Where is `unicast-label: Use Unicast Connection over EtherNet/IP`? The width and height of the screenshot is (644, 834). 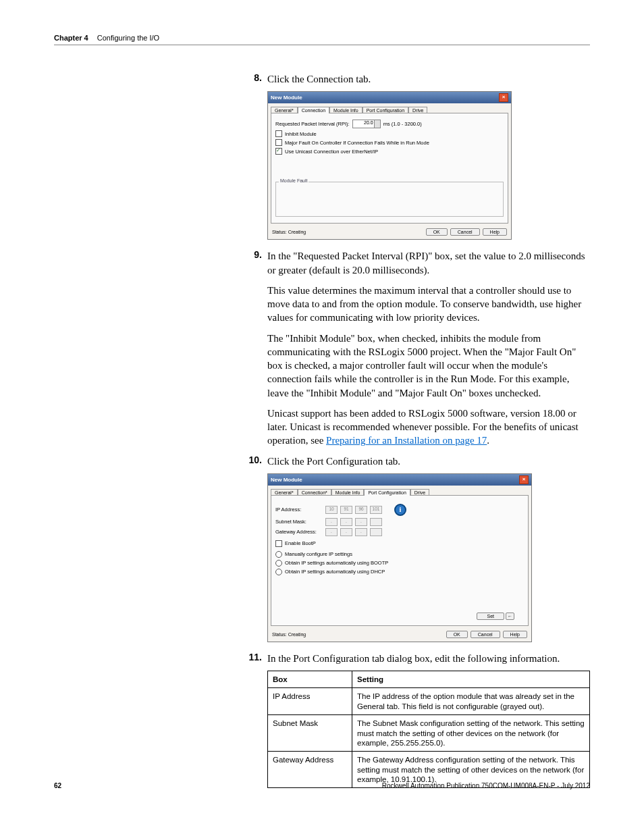
unicast-label: Use Unicast Connection over EtherNet/IP is located at coordinates (331, 151).